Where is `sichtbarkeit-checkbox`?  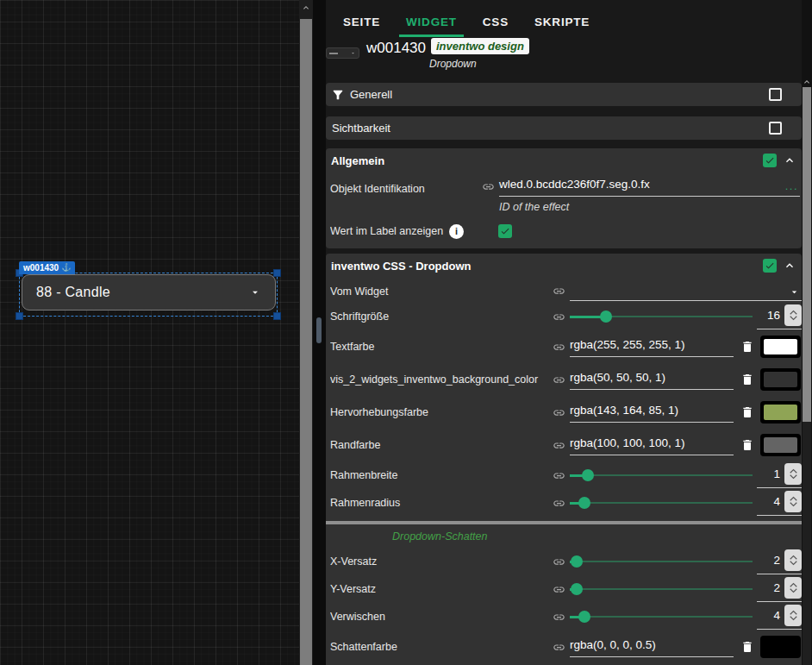 sichtbarkeit-checkbox is located at coordinates (776, 128).